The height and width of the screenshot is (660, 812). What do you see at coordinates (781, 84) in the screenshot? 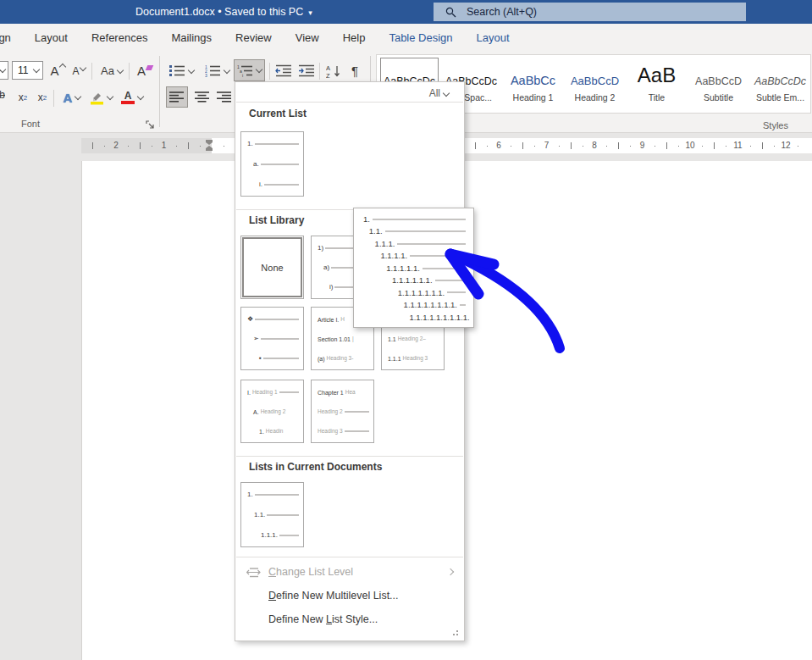
I see `style-gallery-item: AaBbCcDc Subtle Em...` at bounding box center [781, 84].